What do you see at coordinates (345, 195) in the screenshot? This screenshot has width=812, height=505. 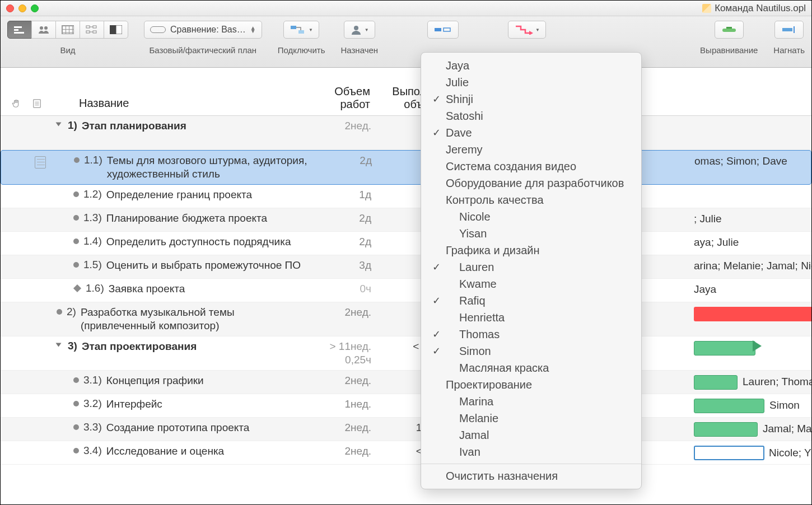 I see `volume-cell: 1д` at bounding box center [345, 195].